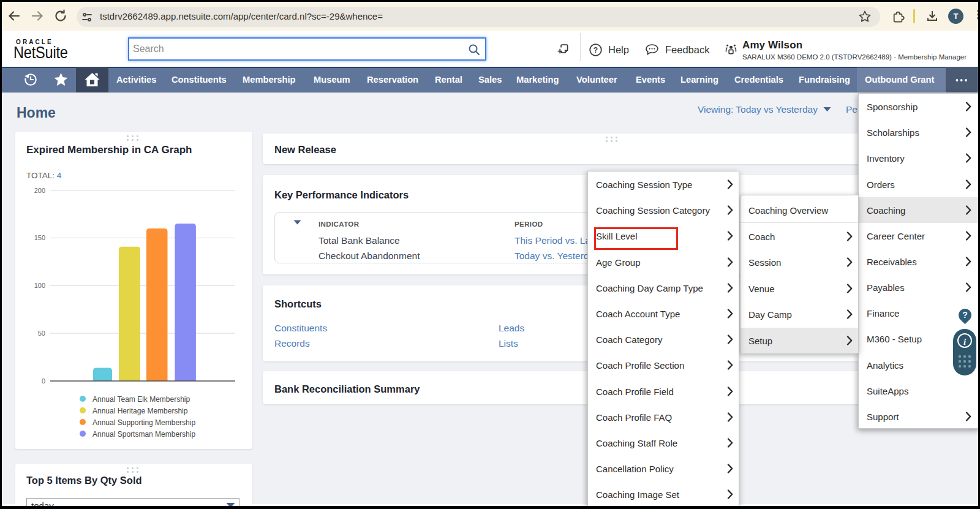 This screenshot has width=980, height=509. Describe the element at coordinates (144, 423) in the screenshot. I see `svg-text: Annual Supporting Membership` at that location.